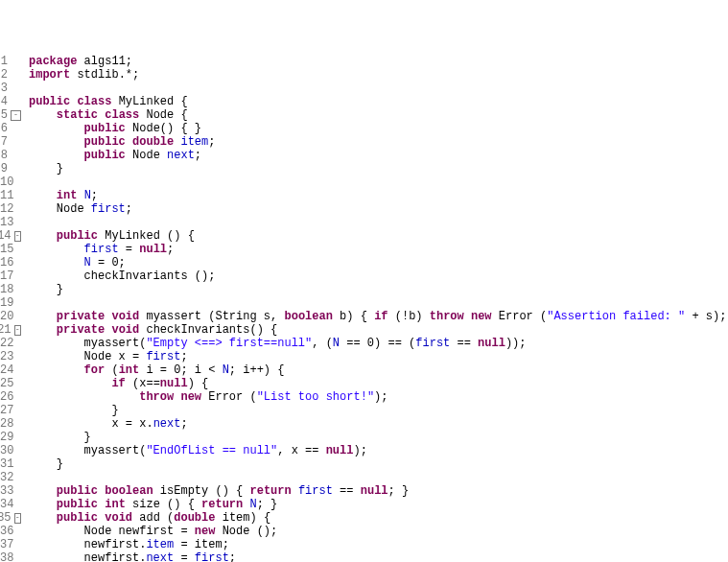 The image size is (728, 562). I want to click on line-number: 27, so click(11, 410).